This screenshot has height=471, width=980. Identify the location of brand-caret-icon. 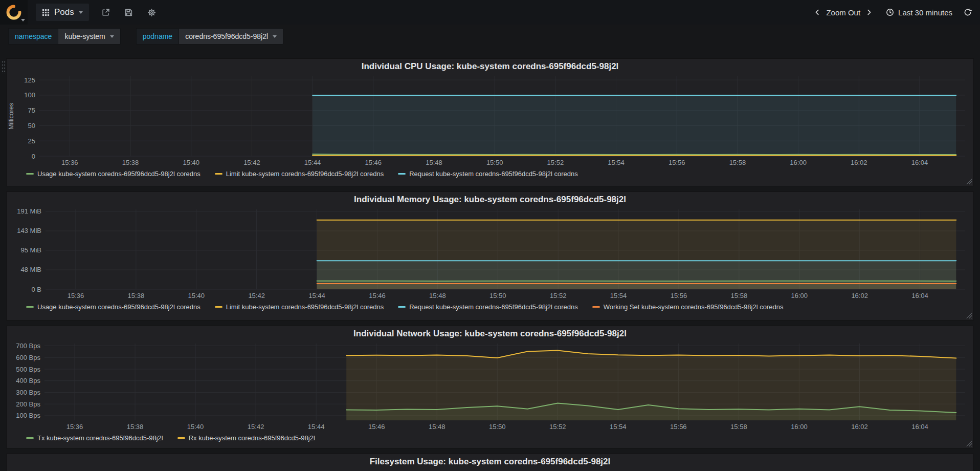
(23, 20).